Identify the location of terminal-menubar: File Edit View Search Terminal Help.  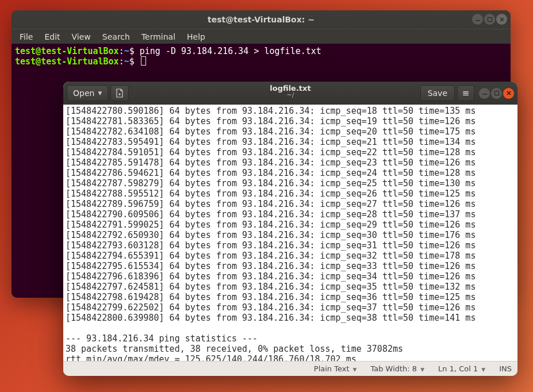
(261, 36).